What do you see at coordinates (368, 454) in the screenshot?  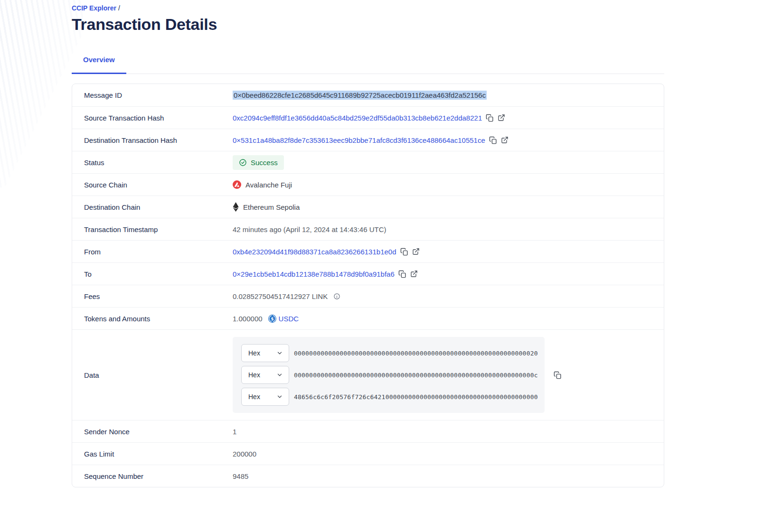 I see `table-row-gas-limit: Gas Limit 200000` at bounding box center [368, 454].